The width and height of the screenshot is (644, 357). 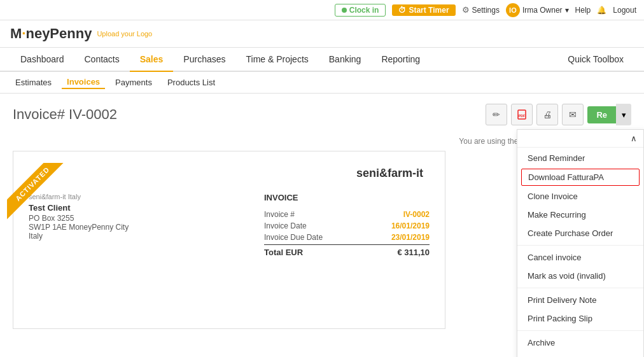 What do you see at coordinates (401, 59) in the screenshot?
I see `nav-reporting: Reporting` at bounding box center [401, 59].